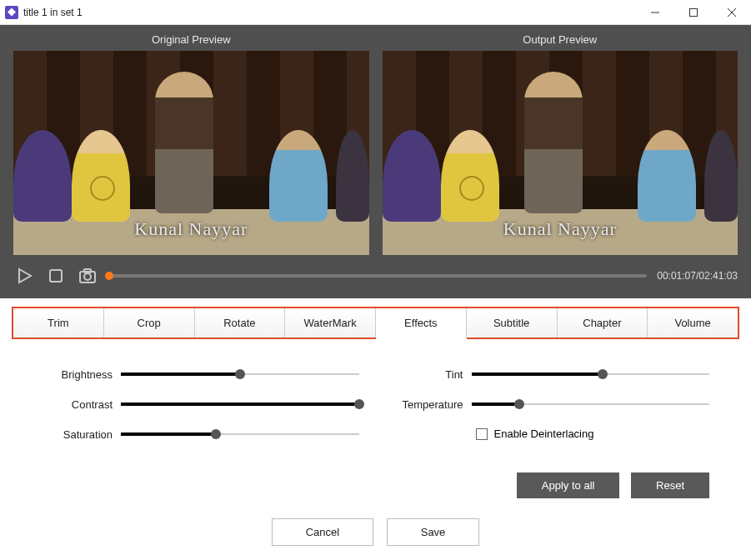 The image size is (751, 560). I want to click on tint-label: Tint, so click(432, 375).